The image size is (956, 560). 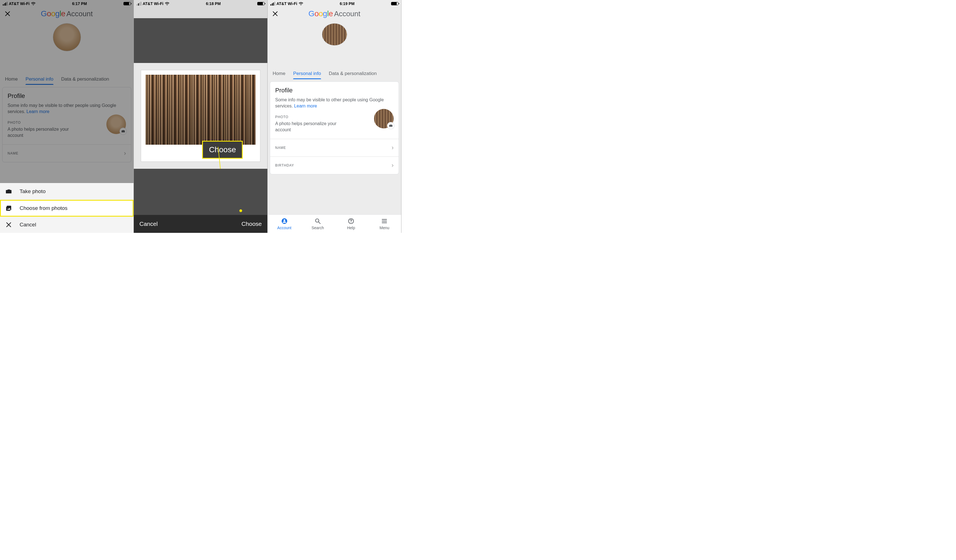 I want to click on status-bar: AT&T Wi-Fi 6:18 PM, so click(x=201, y=3).